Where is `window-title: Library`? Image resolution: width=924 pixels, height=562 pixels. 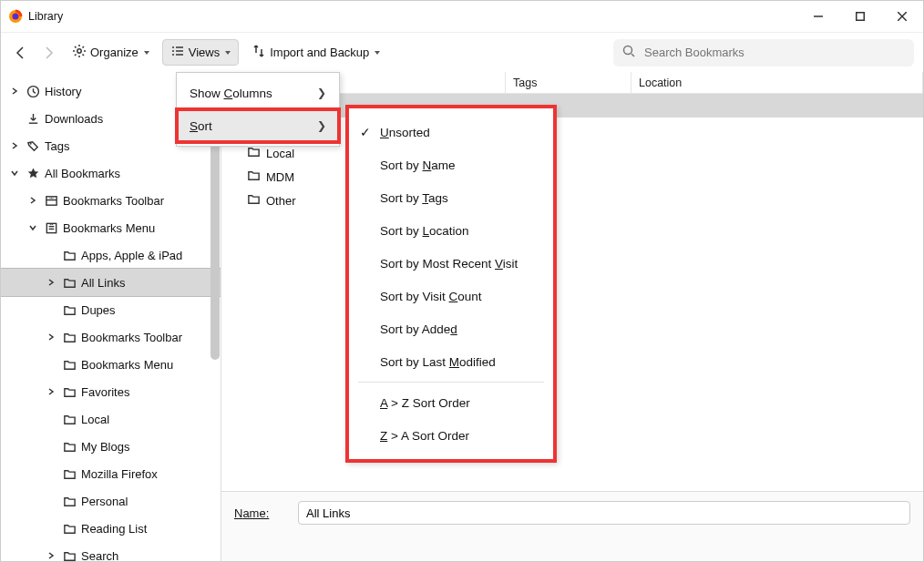
window-title: Library is located at coordinates (46, 16).